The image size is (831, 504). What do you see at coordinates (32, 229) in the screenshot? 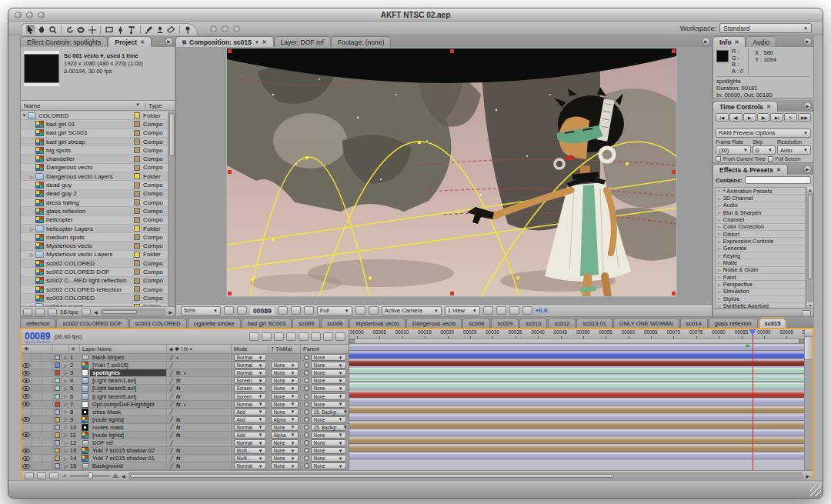
I see `expander-arrow-icon` at bounding box center [32, 229].